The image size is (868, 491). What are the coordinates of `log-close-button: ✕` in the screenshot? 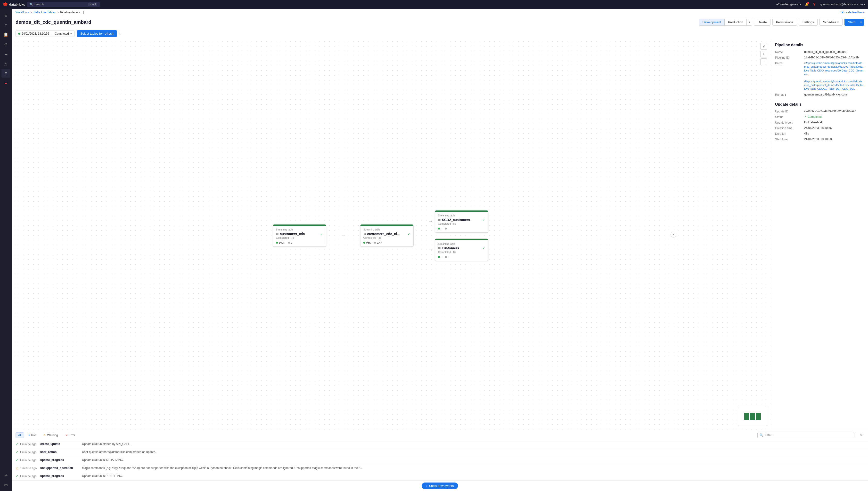 It's located at (861, 435).